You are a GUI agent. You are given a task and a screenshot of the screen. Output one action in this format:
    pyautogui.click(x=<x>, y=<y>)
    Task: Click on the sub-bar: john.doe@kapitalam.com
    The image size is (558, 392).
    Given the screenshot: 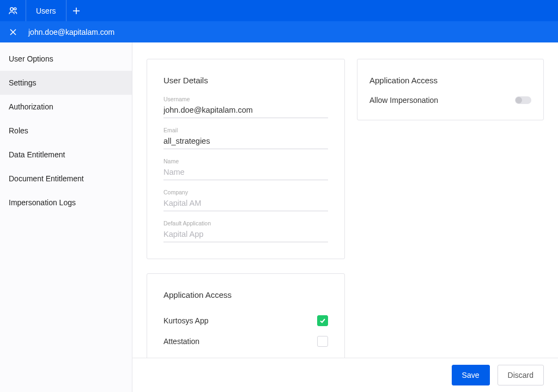 What is the action you would take?
    pyautogui.click(x=279, y=32)
    